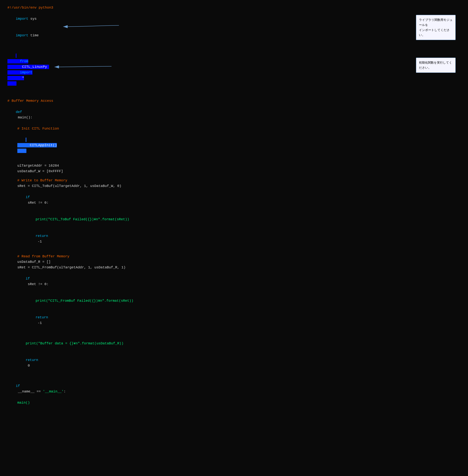 The width and height of the screenshot is (468, 476). I want to click on init-annotation-text: 初期化関数を実行してください。, so click(436, 65).